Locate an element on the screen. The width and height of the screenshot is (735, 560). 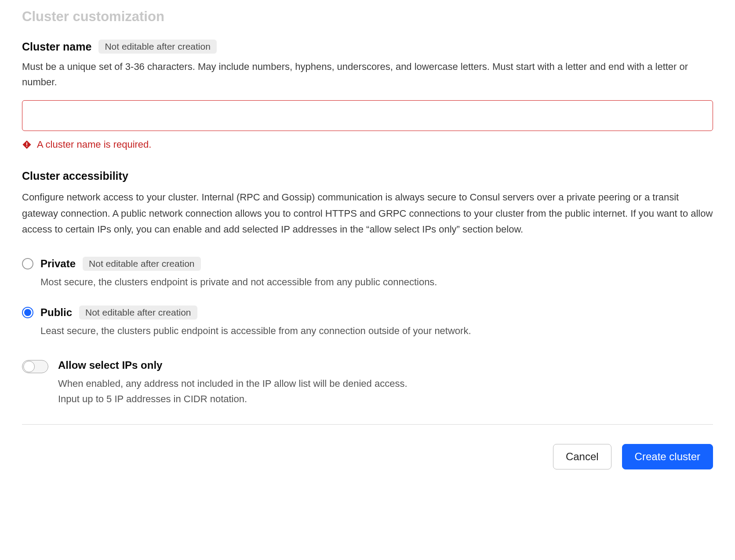
allow-select-ips-description: When enabled, any address not included i… is located at coordinates (386, 391).